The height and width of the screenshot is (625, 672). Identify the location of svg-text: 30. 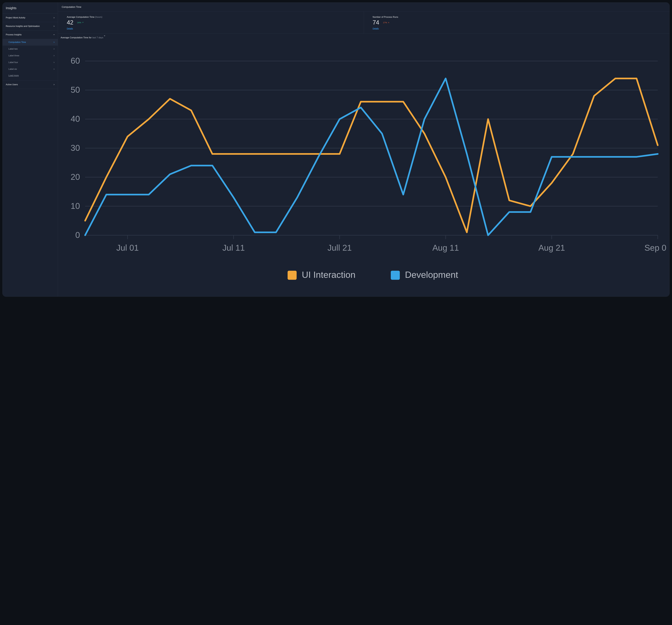
(75, 148).